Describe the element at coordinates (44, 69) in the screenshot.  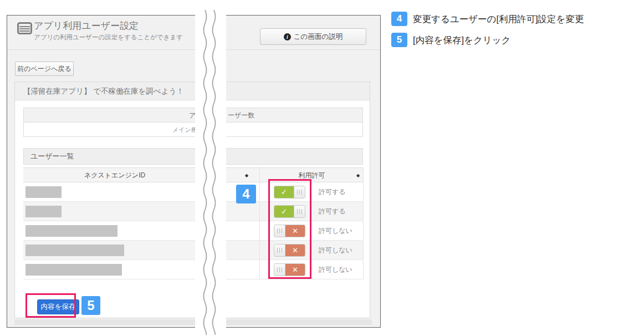
I see `back-to-previous-page-button: 前のページへ戻る` at that location.